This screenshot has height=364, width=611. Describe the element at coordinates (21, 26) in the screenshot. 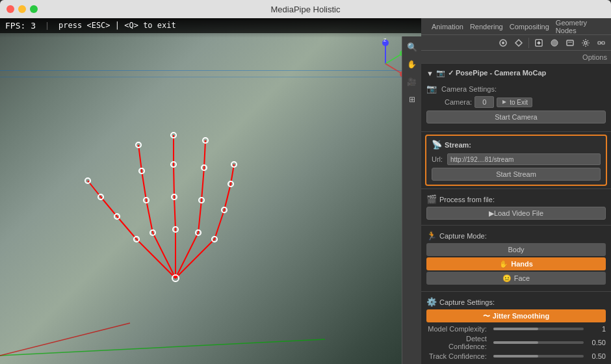

I see `fps-display: FPS: 3` at that location.